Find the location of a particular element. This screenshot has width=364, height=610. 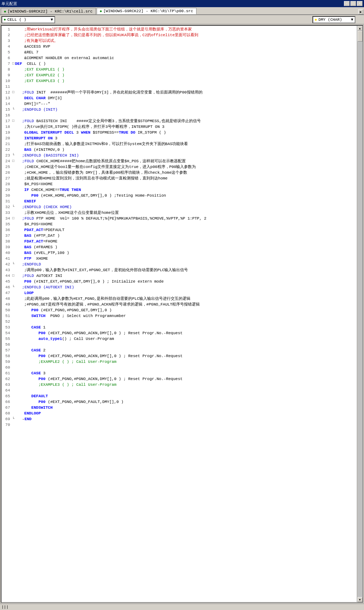

maximize-button: □ is located at coordinates (353, 4).